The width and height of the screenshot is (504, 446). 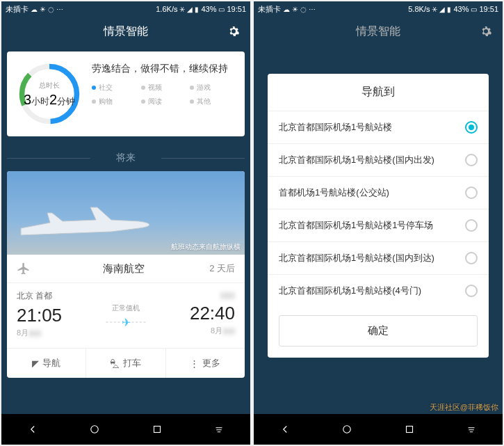 I want to click on dep-date: 8月▮▮▮, so click(x=71, y=333).